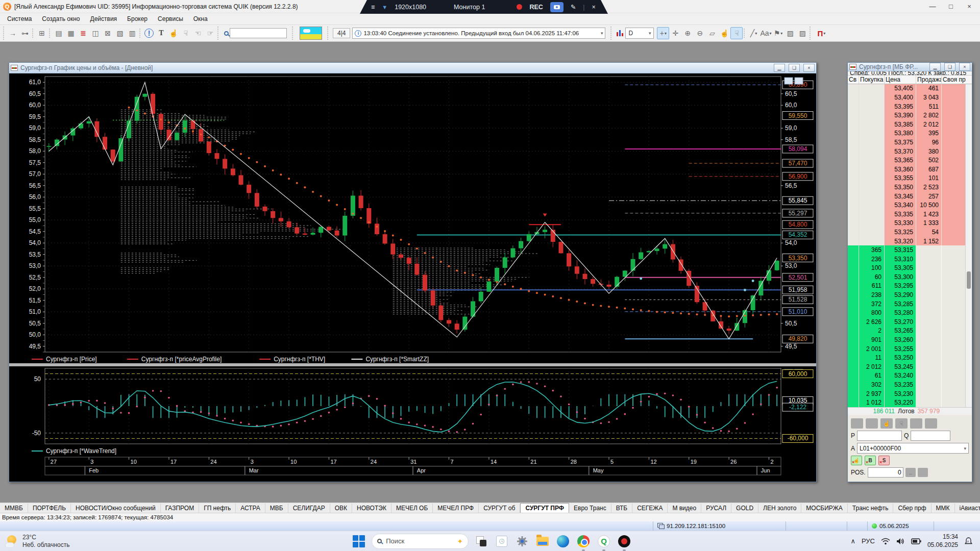  Describe the element at coordinates (790, 33) in the screenshot. I see `hide-drawings-icon: ▨` at that location.